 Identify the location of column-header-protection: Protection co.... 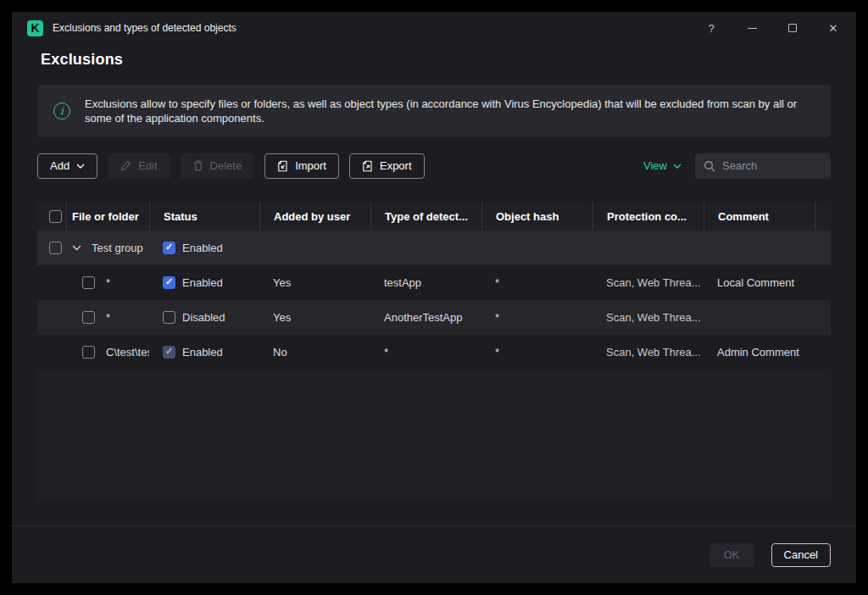
(648, 216).